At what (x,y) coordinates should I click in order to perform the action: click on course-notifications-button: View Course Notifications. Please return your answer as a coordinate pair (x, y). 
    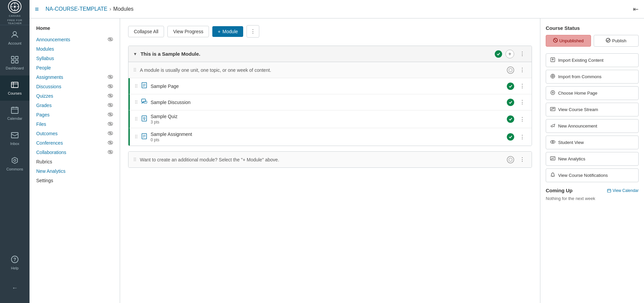
    Looking at the image, I should click on (592, 175).